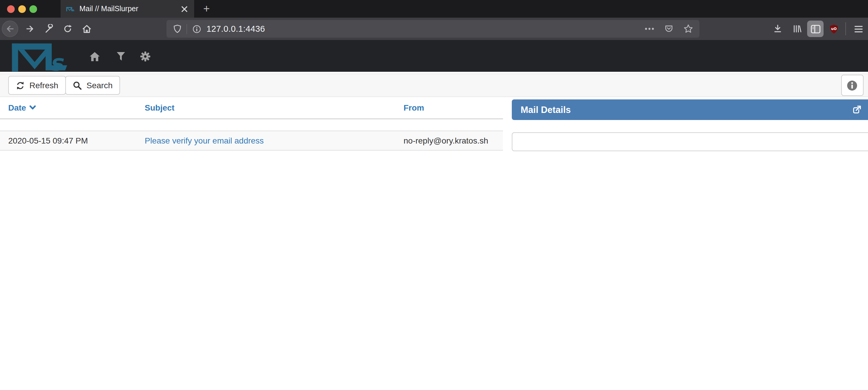 The image size is (868, 390). I want to click on nav-filter-button, so click(121, 57).